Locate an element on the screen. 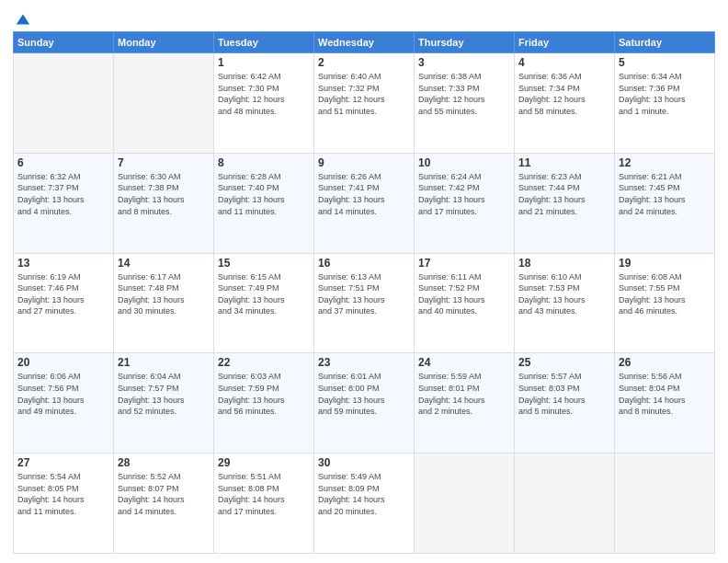  day-number: 19 is located at coordinates (665, 263).